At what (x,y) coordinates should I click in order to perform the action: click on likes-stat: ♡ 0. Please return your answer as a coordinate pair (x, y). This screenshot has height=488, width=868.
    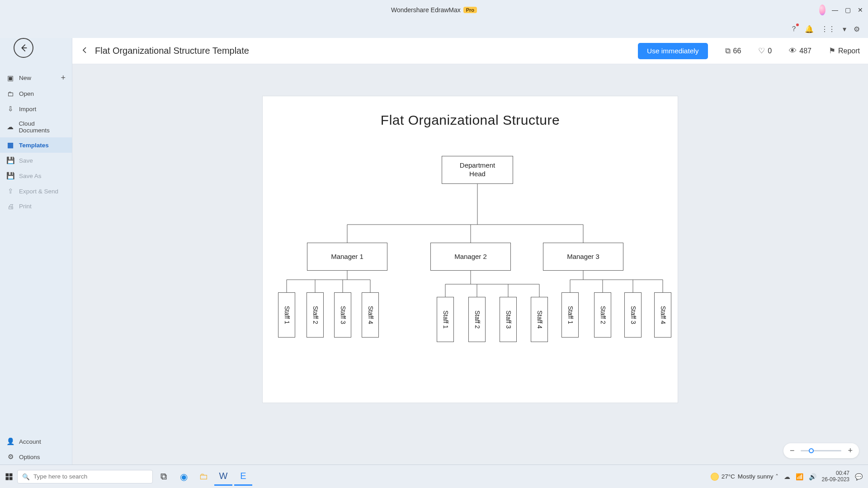
    Looking at the image, I should click on (765, 51).